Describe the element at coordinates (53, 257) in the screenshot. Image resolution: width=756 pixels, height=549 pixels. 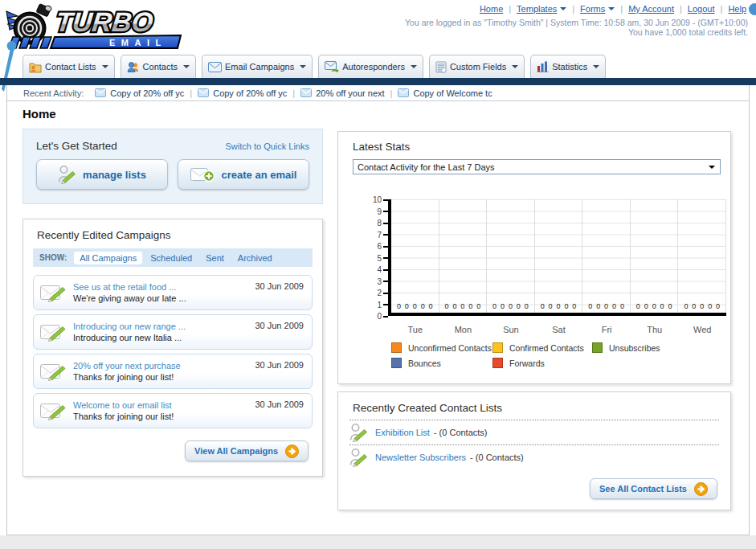
I see `show-label: SHOW:` at that location.